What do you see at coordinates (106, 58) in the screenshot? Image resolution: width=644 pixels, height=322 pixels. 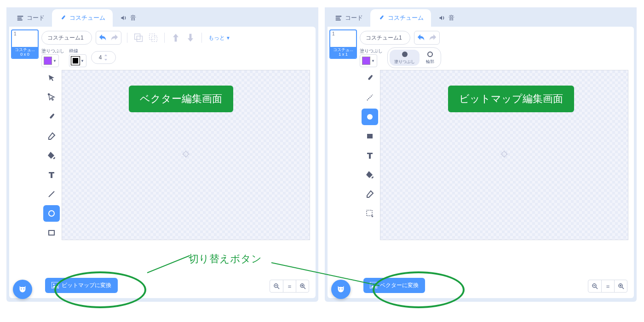 I see `stepper-icon` at bounding box center [106, 58].